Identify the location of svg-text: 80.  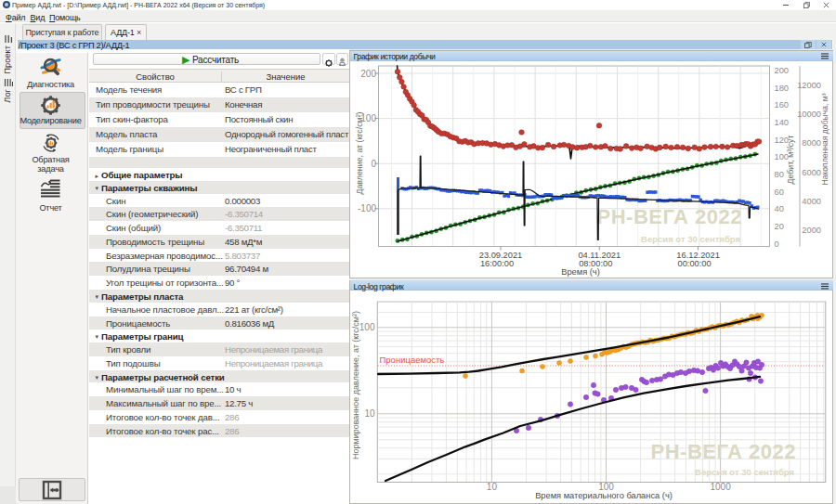
(779, 174).